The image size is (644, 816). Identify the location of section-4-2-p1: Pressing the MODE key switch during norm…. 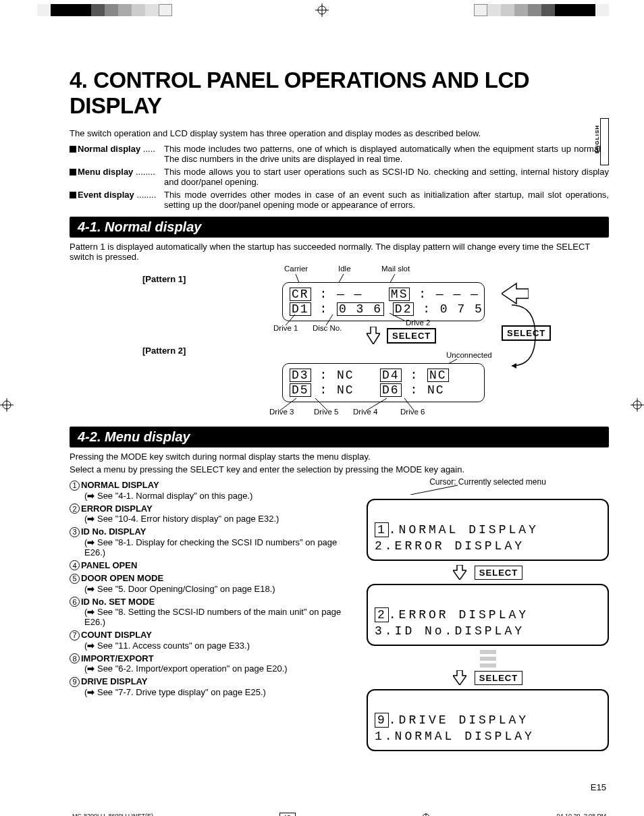
(339, 456).